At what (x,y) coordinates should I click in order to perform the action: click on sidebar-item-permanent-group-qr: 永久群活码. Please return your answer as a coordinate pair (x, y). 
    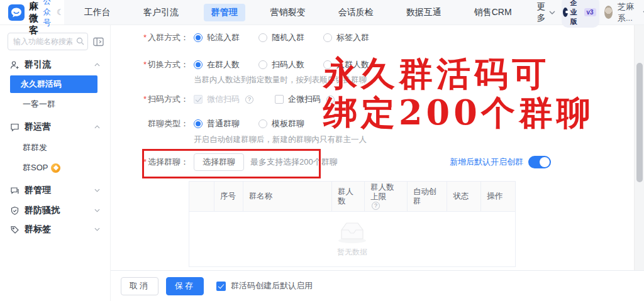
    Looking at the image, I should click on (54, 84).